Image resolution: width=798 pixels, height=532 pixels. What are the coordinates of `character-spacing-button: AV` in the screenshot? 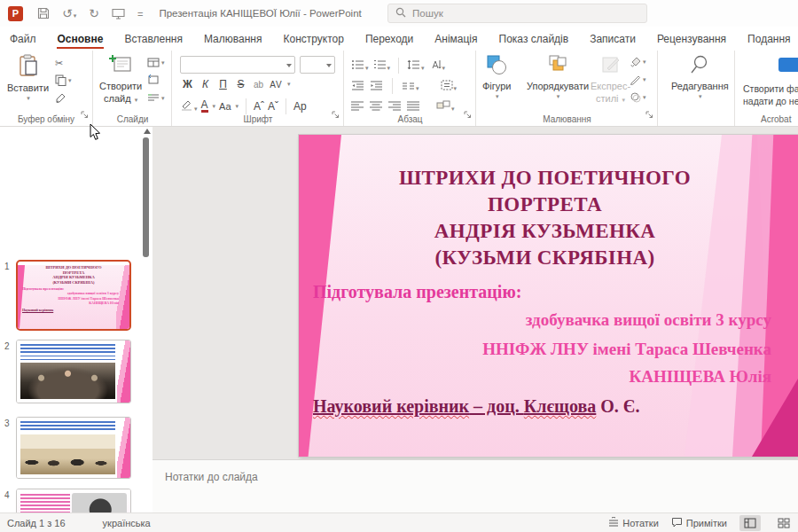 It's located at (277, 85).